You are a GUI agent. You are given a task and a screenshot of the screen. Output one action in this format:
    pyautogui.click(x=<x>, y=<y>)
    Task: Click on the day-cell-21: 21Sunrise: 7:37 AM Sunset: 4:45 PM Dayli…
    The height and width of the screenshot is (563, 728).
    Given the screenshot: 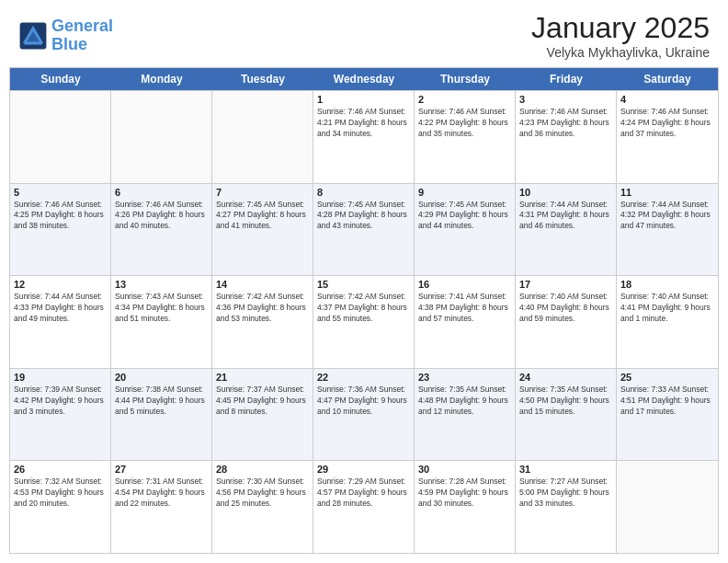 What is the action you would take?
    pyautogui.click(x=263, y=415)
    